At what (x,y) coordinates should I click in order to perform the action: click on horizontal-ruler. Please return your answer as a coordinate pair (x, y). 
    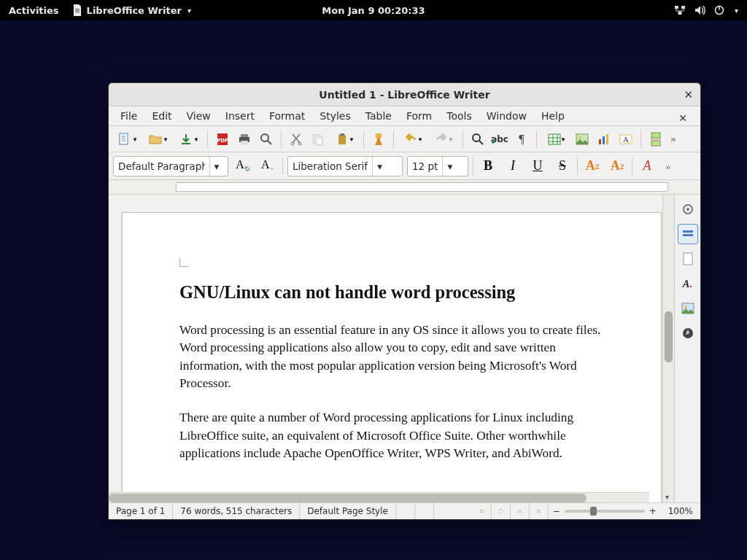
    Looking at the image, I should click on (404, 187).